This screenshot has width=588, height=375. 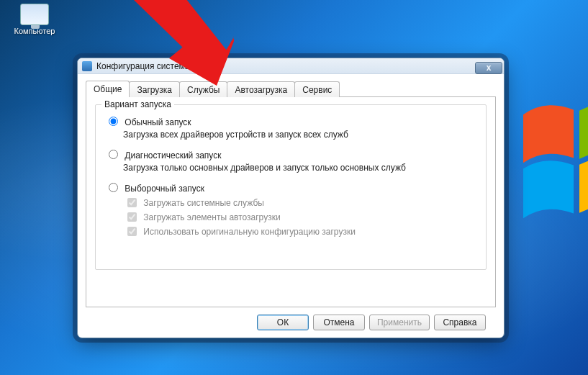 What do you see at coordinates (300, 168) in the screenshot?
I see `option-diagnostic-desc: Загрузка только основных драйверов и зап…` at bounding box center [300, 168].